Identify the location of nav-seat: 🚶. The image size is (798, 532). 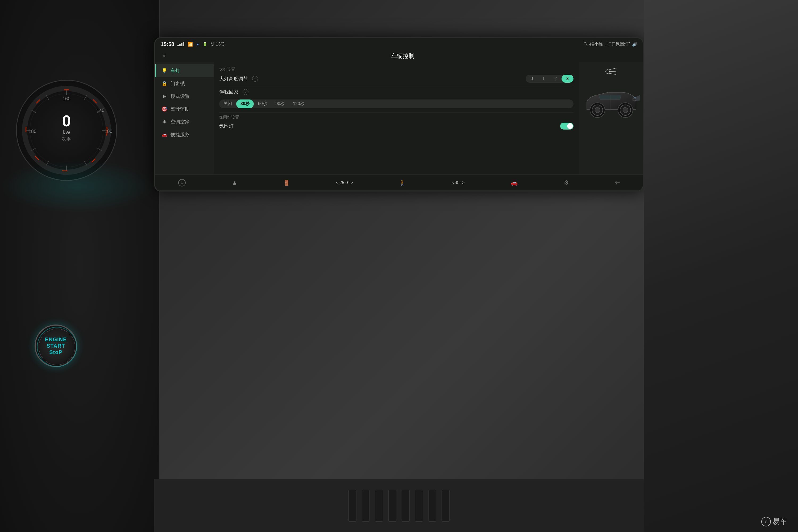
(402, 183).